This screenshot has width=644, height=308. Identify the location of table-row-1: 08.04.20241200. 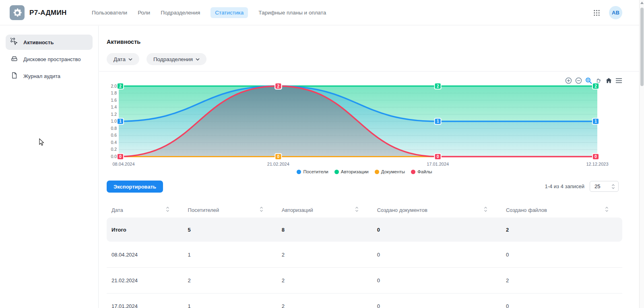
(365, 255).